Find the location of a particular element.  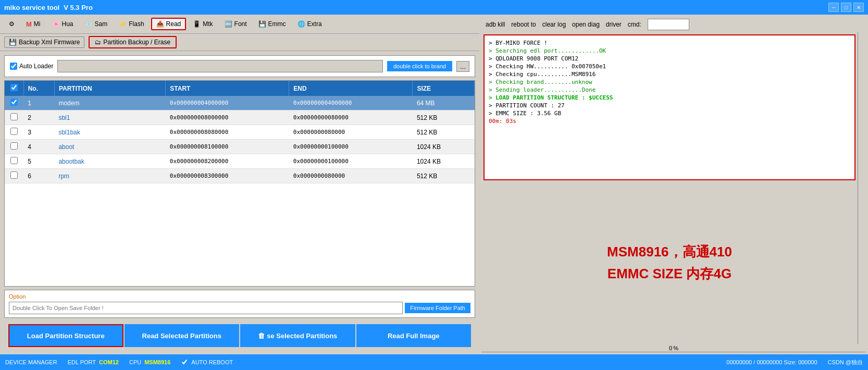

toolbar-font: 🔤 Font is located at coordinates (235, 24).